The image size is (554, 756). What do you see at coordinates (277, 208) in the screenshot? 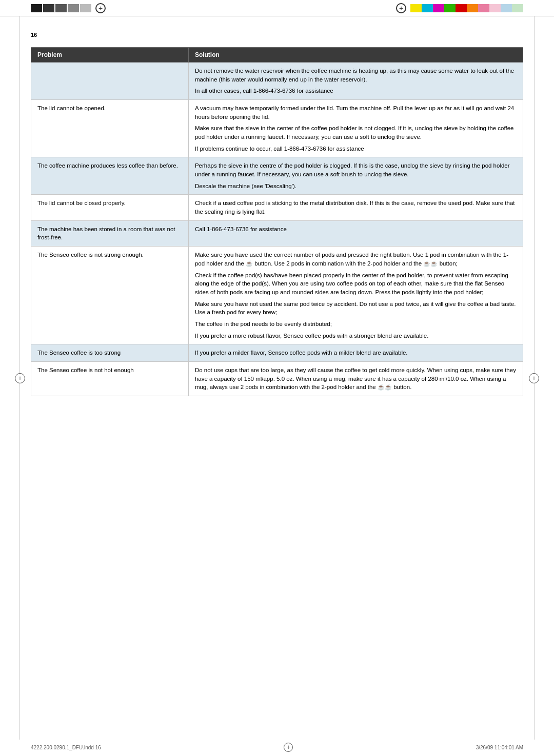
I see `table-row: The lid cannot be closed properly. Check…` at bounding box center [277, 208].